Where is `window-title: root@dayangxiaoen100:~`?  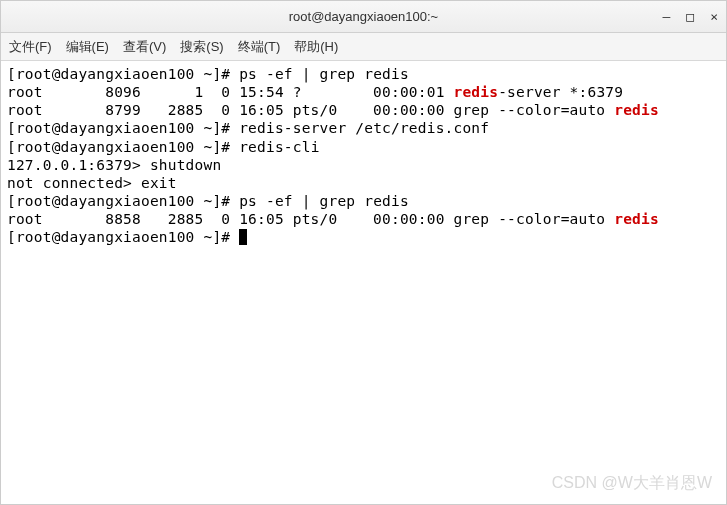 window-title: root@dayangxiaoen100:~ is located at coordinates (364, 16).